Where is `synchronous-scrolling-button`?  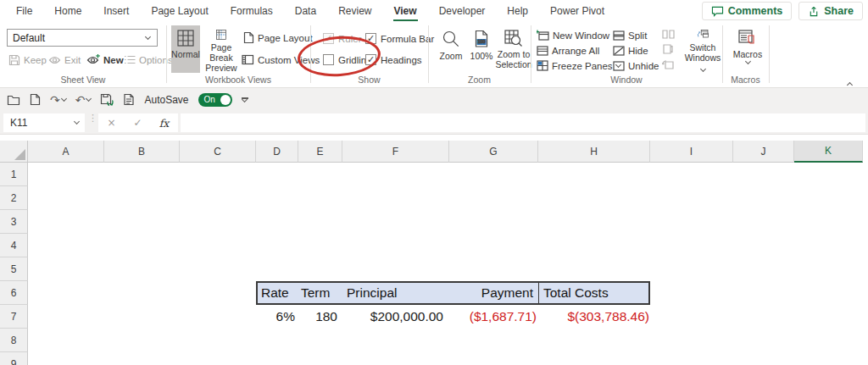 synchronous-scrolling-button is located at coordinates (668, 49).